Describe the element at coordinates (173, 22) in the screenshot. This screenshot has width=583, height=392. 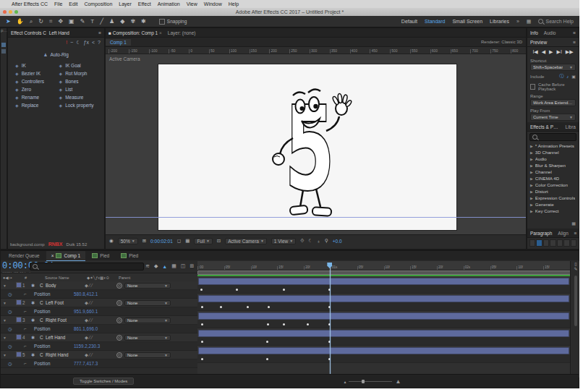
I see `snapping-toggle: Snapping` at that location.